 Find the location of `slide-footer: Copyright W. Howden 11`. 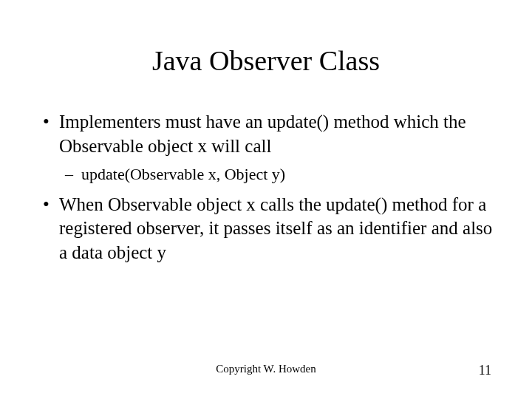

slide-footer: Copyright W. Howden 11 is located at coordinates (266, 369).